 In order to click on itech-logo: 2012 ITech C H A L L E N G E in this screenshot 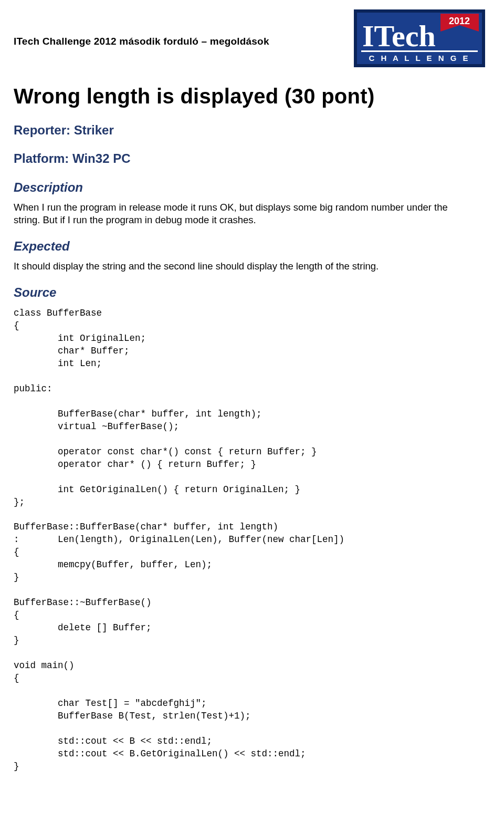, I will do `click(419, 38)`.